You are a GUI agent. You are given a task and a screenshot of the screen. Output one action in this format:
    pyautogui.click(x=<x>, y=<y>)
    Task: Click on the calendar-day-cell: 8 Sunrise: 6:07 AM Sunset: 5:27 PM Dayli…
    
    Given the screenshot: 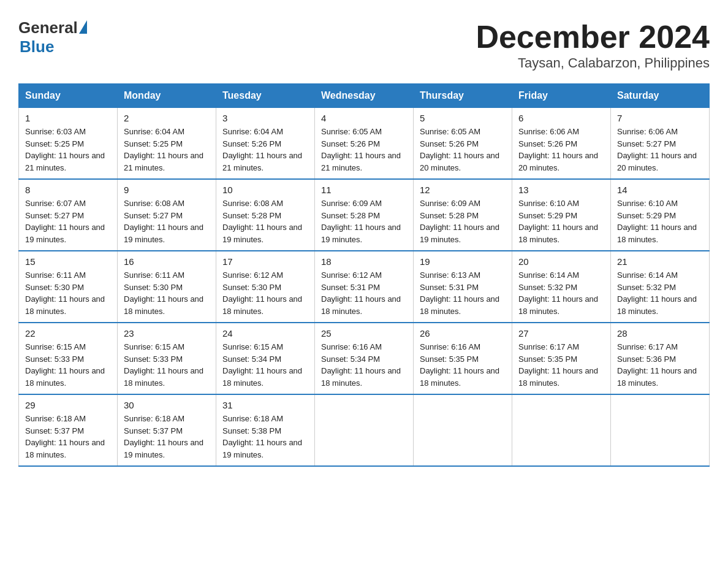 What is the action you would take?
    pyautogui.click(x=69, y=215)
    